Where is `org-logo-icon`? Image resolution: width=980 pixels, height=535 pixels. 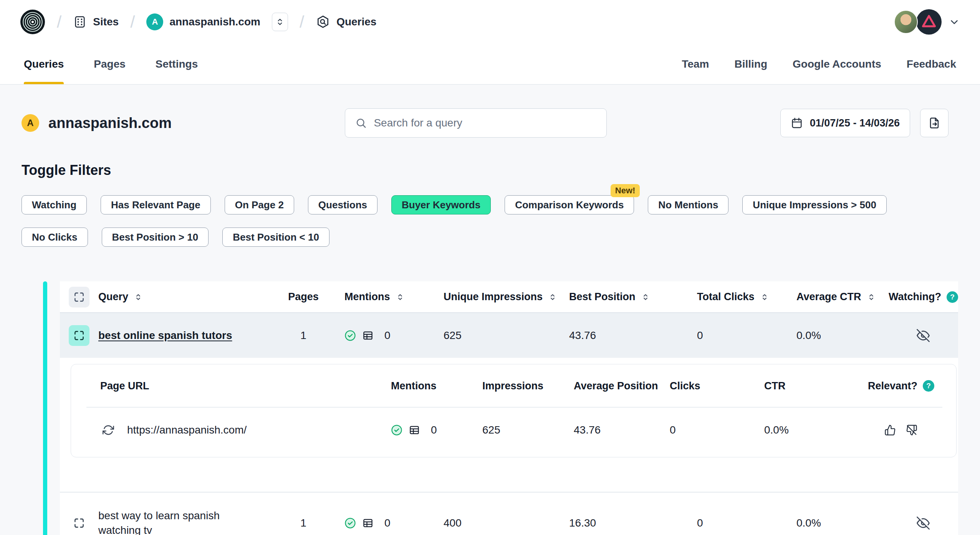
org-logo-icon is located at coordinates (929, 22).